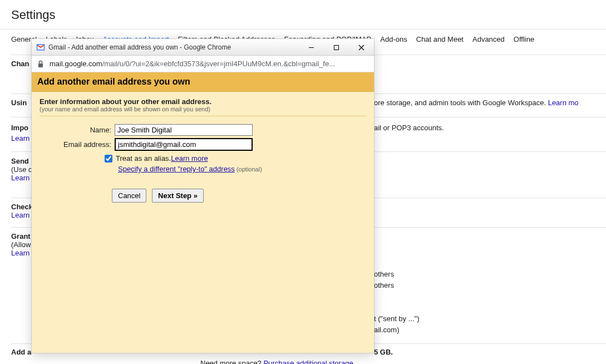  What do you see at coordinates (219, 63) in the screenshot?
I see `url-path: /mail/u/0/?ui=2&ik=ebfcfd3573&jsver=jmI4…` at bounding box center [219, 63].